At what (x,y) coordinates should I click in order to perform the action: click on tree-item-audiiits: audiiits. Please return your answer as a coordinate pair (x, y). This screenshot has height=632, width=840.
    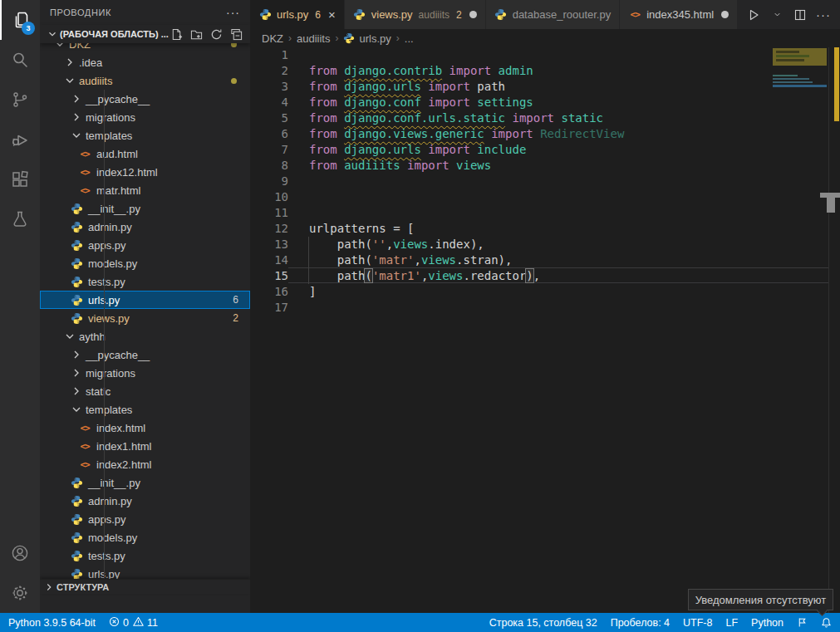
    Looking at the image, I should click on (145, 81).